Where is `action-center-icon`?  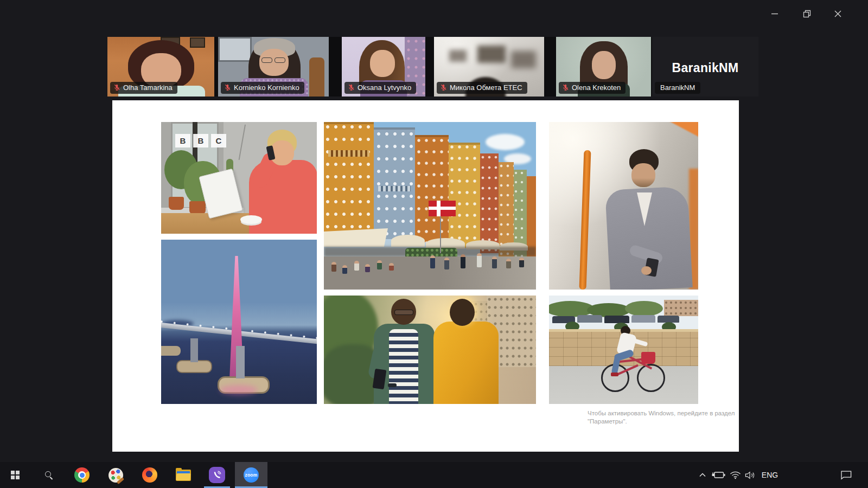
action-center-icon is located at coordinates (845, 475).